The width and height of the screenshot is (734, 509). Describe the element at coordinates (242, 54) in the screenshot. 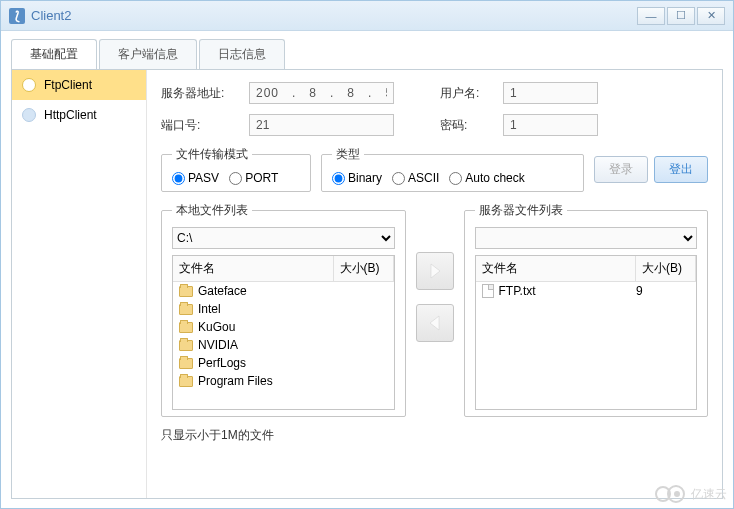

I see `tab-log-info: 日志信息` at that location.